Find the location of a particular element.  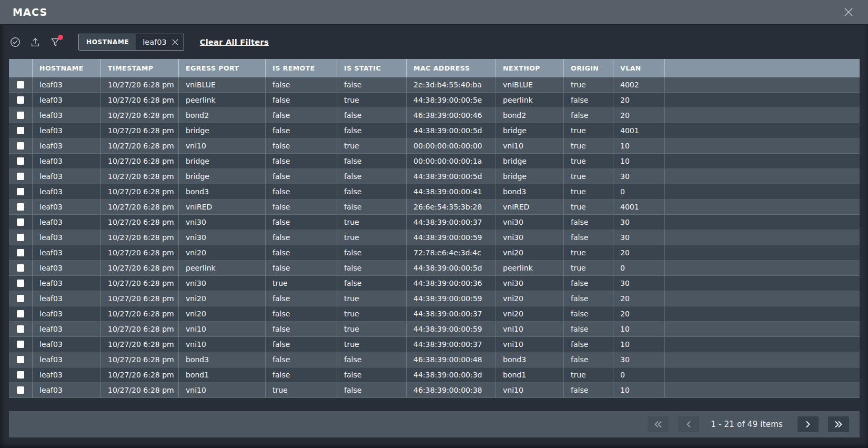

cell-egress-port: vniRED is located at coordinates (222, 207).